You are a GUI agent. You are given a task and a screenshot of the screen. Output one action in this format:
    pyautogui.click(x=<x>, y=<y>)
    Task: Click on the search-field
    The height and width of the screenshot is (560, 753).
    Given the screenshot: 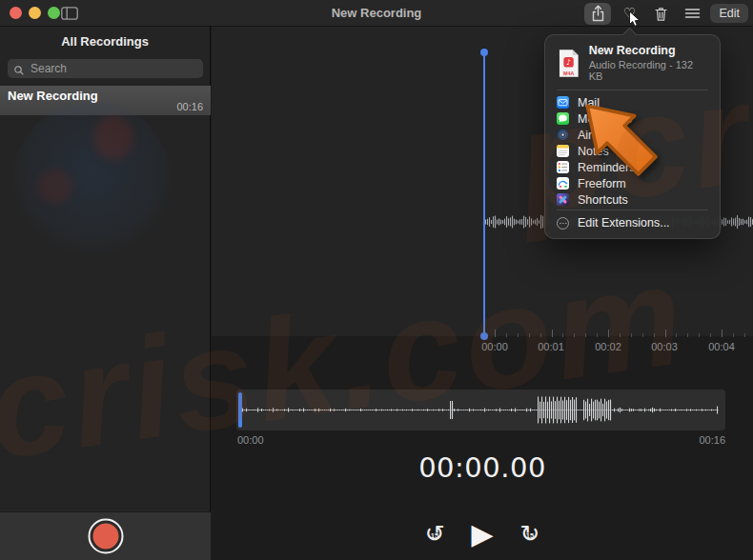 What is the action you would take?
    pyautogui.click(x=105, y=69)
    